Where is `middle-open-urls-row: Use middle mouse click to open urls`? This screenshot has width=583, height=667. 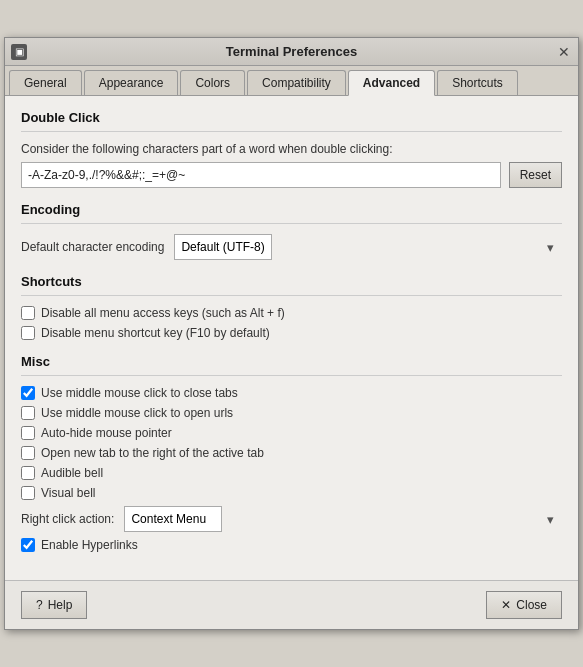 middle-open-urls-row: Use middle mouse click to open urls is located at coordinates (292, 413).